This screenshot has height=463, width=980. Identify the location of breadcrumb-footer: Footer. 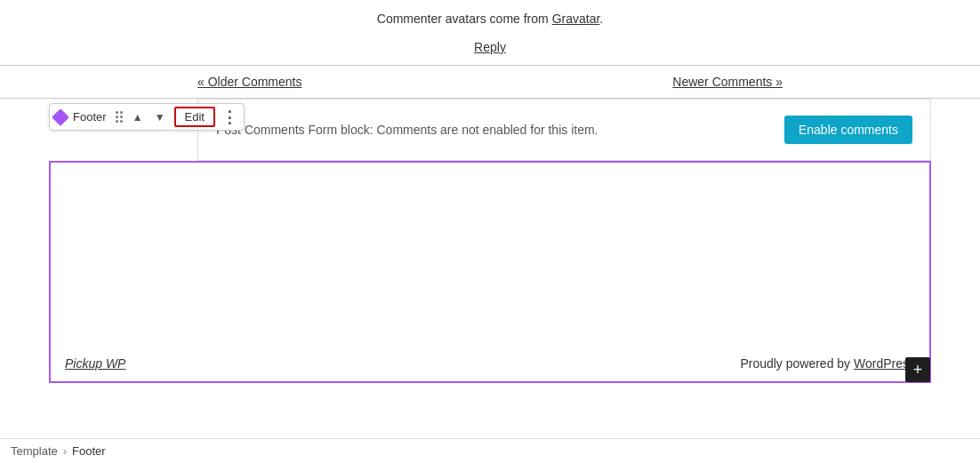
(89, 451).